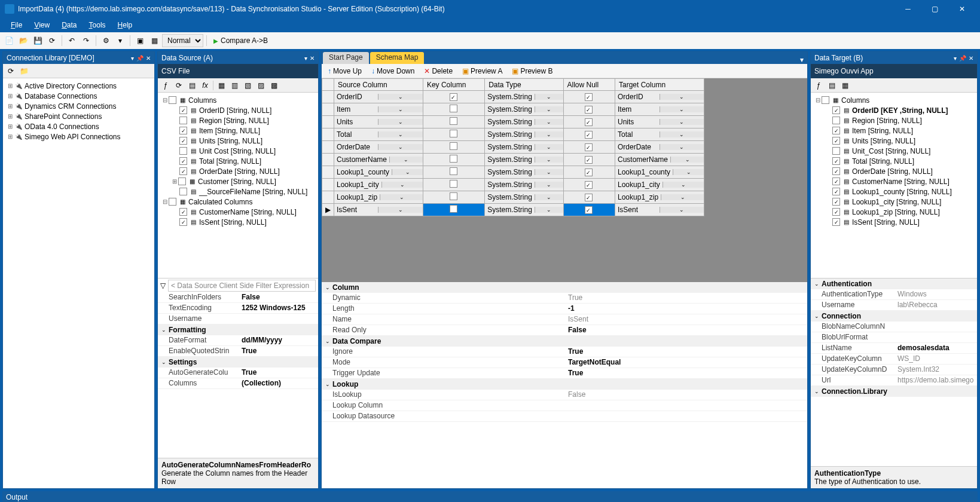 The height and width of the screenshot is (502, 980). I want to click on t3-icon: ▧, so click(248, 85).